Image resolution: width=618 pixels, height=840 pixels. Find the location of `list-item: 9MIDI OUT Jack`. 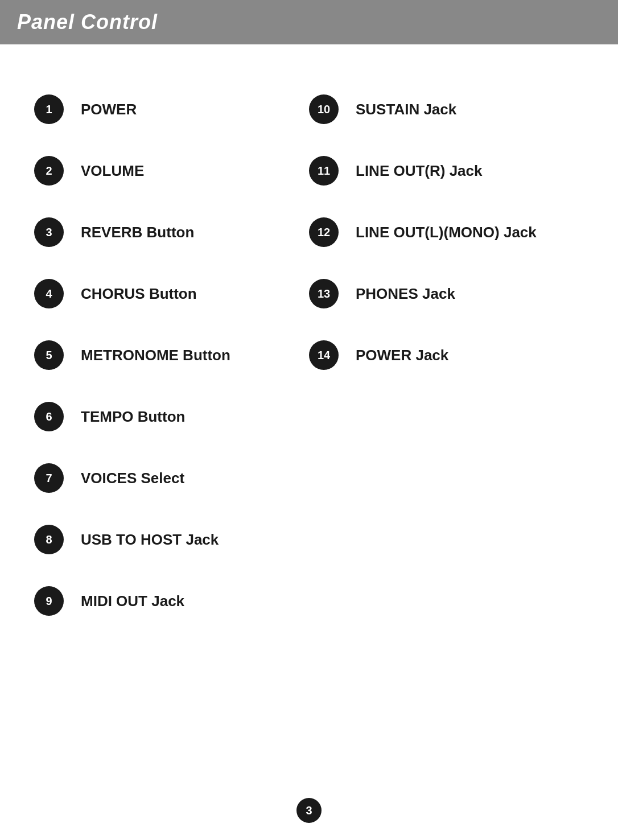

list-item: 9MIDI OUT Jack is located at coordinates (172, 601).